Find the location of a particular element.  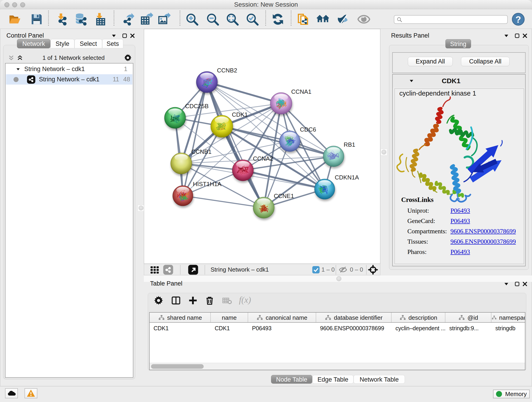

refresh-icon is located at coordinates (278, 19).